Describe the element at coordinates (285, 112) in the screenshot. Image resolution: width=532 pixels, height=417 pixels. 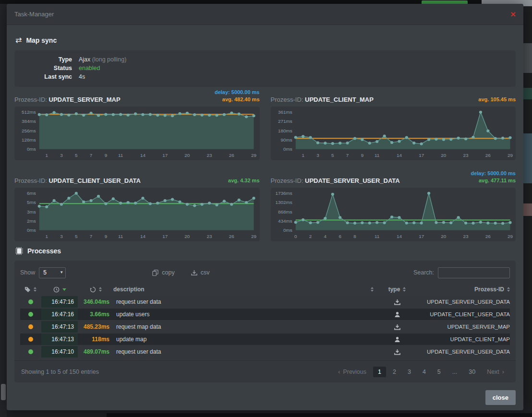
I see `svg-text: 361ms` at that location.